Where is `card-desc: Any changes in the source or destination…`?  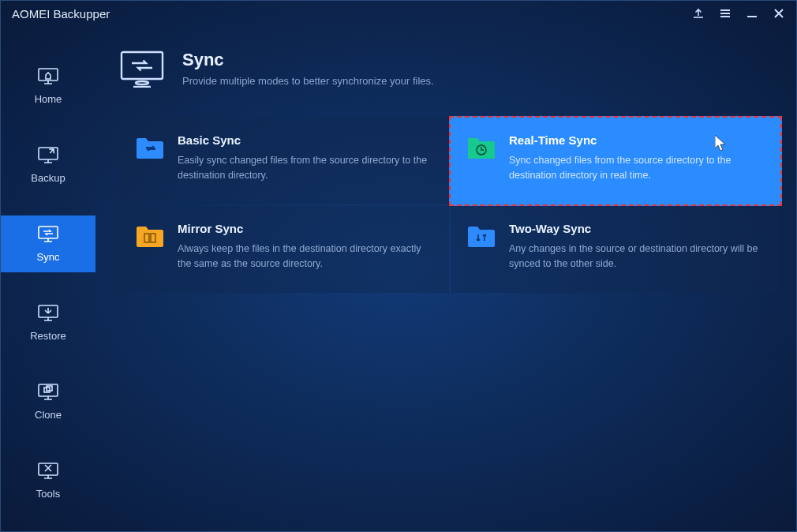
card-desc: Any changes in the source or destination… is located at coordinates (636, 257).